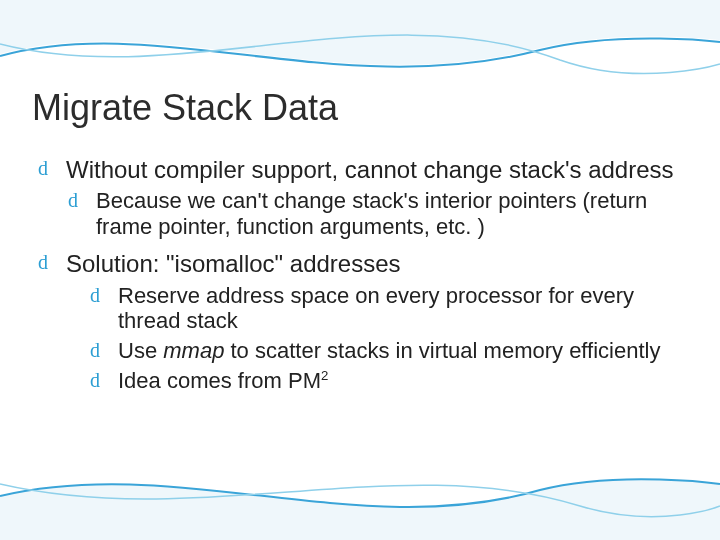  I want to click on bullet-item: d Solution: "isomalloc" addresses, so click(360, 264).